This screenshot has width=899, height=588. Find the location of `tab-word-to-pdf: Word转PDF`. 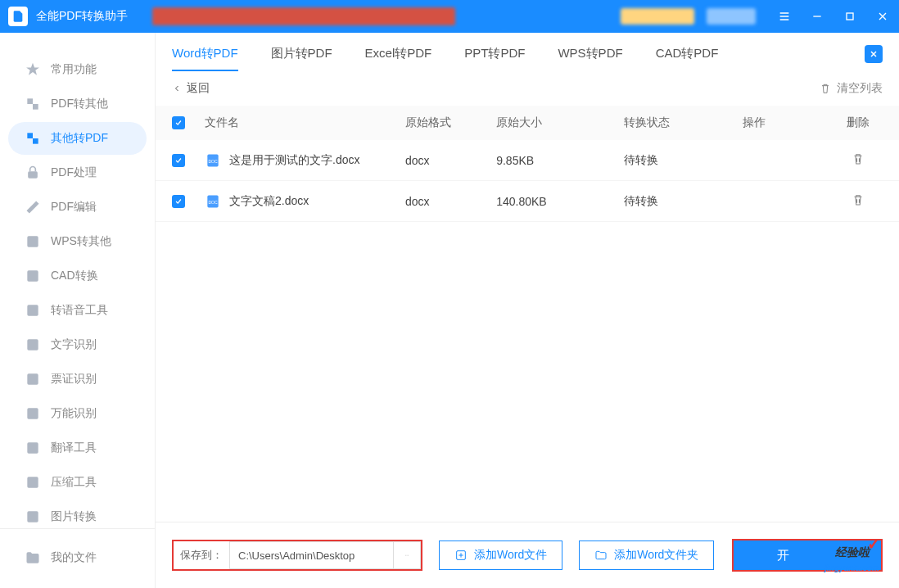

tab-word-to-pdf: Word转PDF is located at coordinates (205, 59).